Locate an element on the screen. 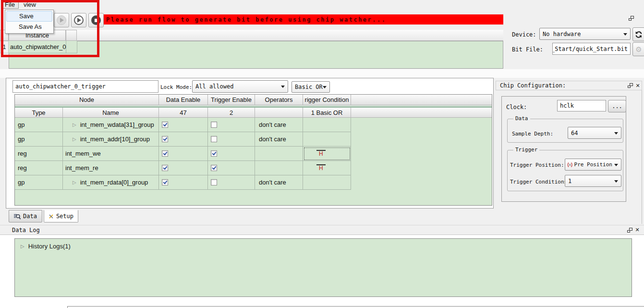 The height and width of the screenshot is (308, 644). subcol-type: Type is located at coordinates (39, 112).